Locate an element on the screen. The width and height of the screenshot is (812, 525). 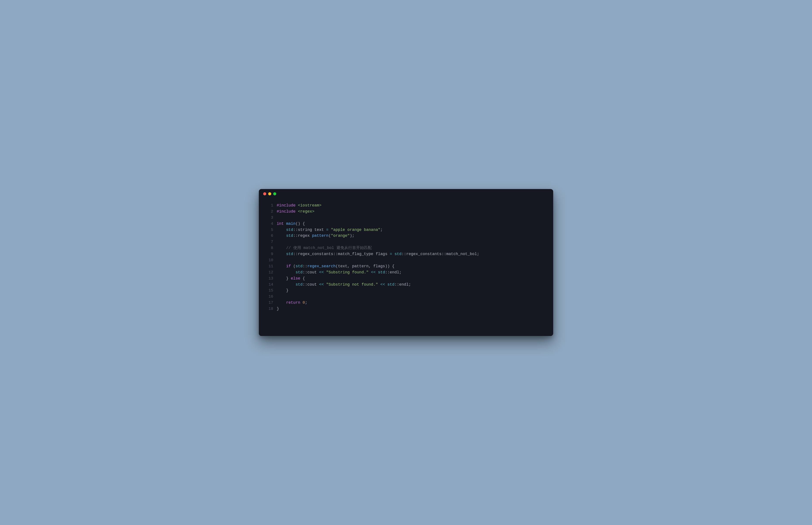
line-content: std::cout << "Substring found." << std::… is located at coordinates (412, 272).